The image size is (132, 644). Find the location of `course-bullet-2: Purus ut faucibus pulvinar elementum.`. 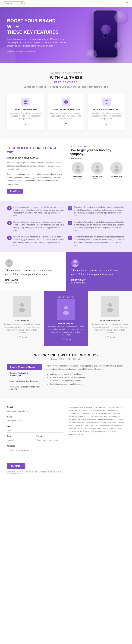

course-bullet-2: Purus ut faucibus pulvinar elementum. is located at coordinates (87, 381).